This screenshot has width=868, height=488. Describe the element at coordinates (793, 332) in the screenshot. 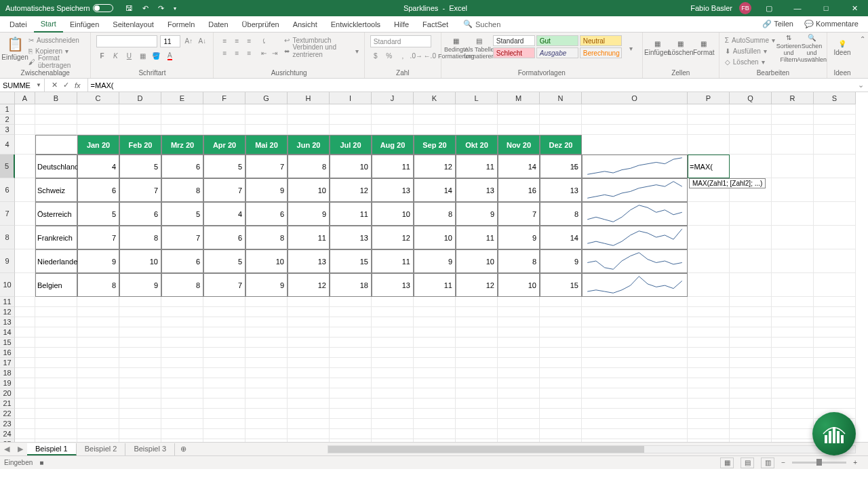

I see `cell-R14` at that location.